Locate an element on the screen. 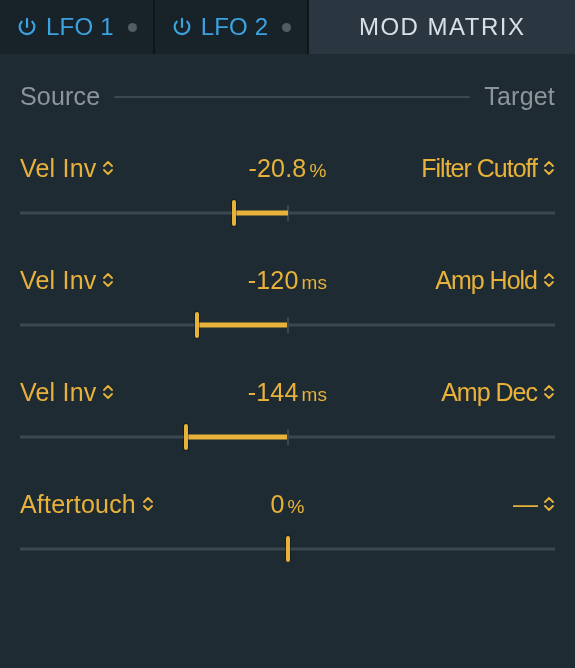 The height and width of the screenshot is (668, 575). mod-row-top: Vel Inv -20.8% Filter Cutoff is located at coordinates (288, 168).